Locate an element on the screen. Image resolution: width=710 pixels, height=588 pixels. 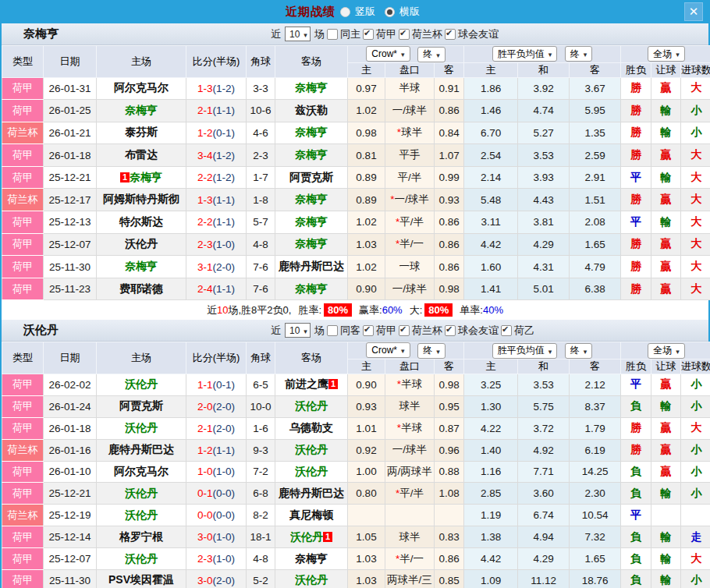
eu-home-odds-cell: 1.30 is located at coordinates (492, 406).